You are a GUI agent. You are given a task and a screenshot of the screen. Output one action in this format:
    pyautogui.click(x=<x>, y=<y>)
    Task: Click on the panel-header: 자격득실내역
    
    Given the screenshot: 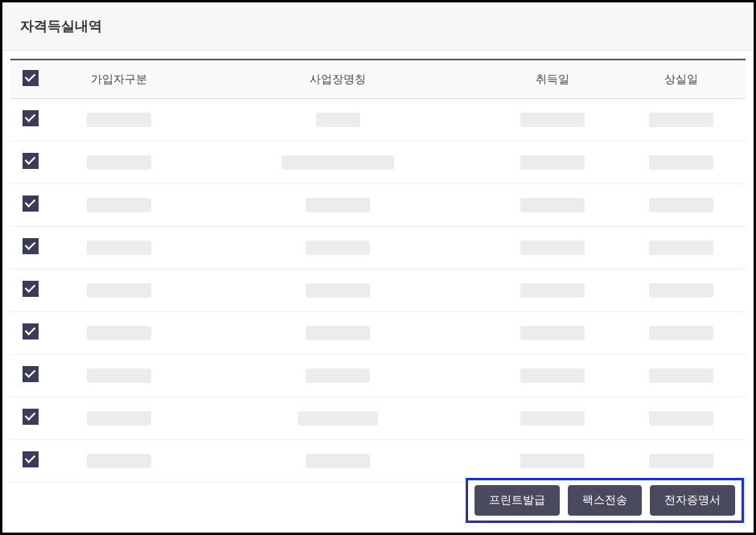 What is the action you would take?
    pyautogui.click(x=378, y=27)
    